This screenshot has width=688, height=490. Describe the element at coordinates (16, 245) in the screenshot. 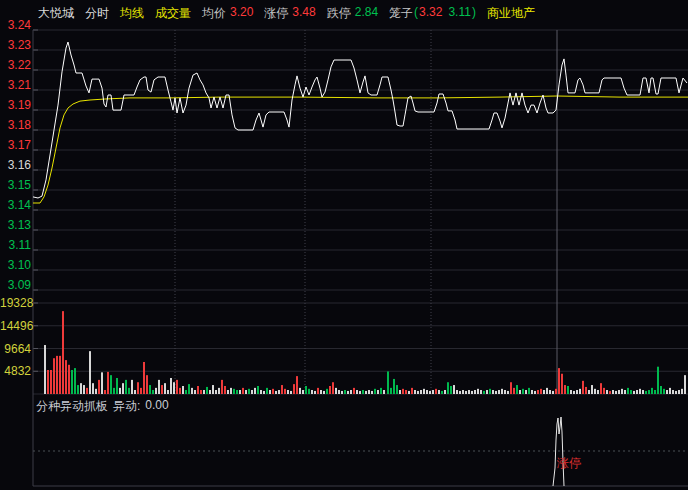

I see `volume-axis: 193281449696644832` at that location.